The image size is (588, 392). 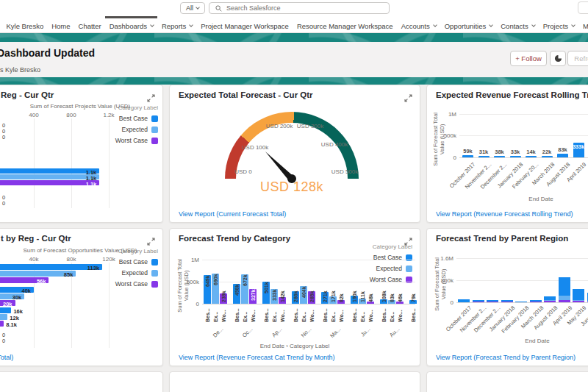 What do you see at coordinates (559, 59) in the screenshot?
I see `pie-icon` at bounding box center [559, 59].